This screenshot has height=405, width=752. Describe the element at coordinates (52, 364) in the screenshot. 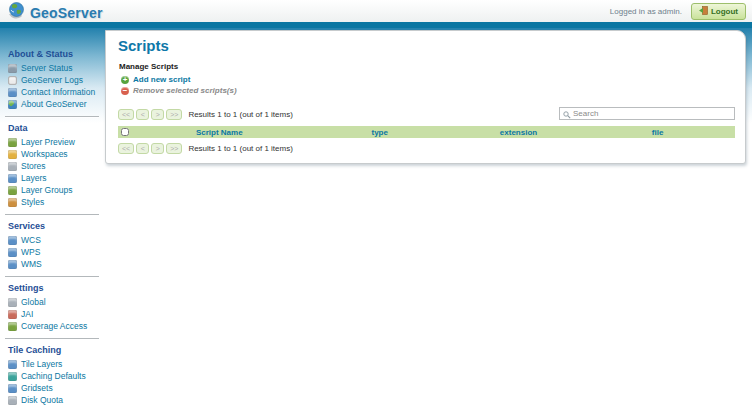

I see `sidebar-item-tile-layers: Tile Layers` at that location.